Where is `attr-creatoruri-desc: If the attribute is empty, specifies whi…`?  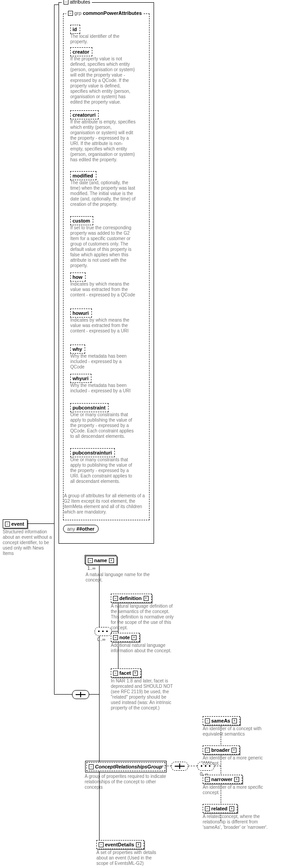 attr-creatoruri-desc: If the attribute is empty, specifies whi… is located at coordinates (103, 141).